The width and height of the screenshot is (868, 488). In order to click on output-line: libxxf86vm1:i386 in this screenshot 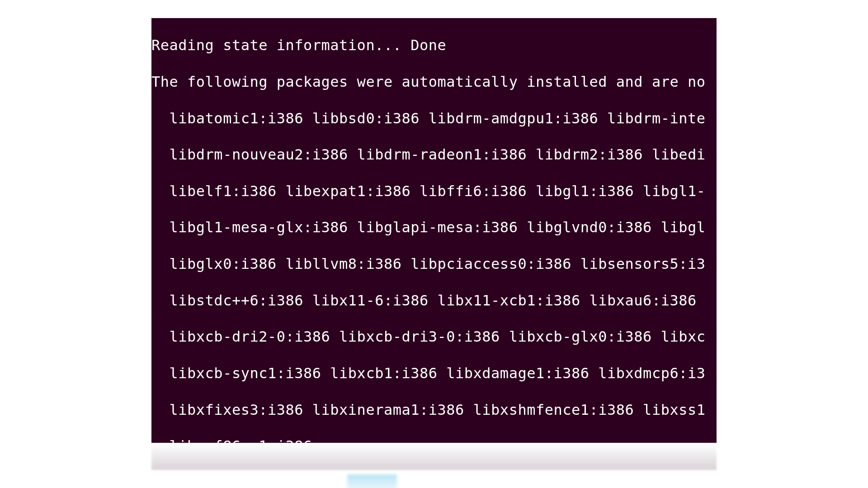, I will do `click(434, 440)`.